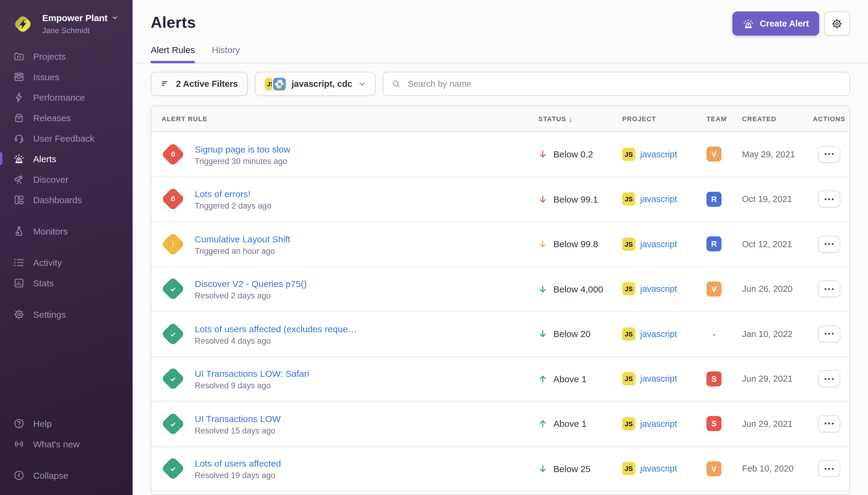 This screenshot has width=868, height=495. I want to click on column-header: Project, so click(664, 119).